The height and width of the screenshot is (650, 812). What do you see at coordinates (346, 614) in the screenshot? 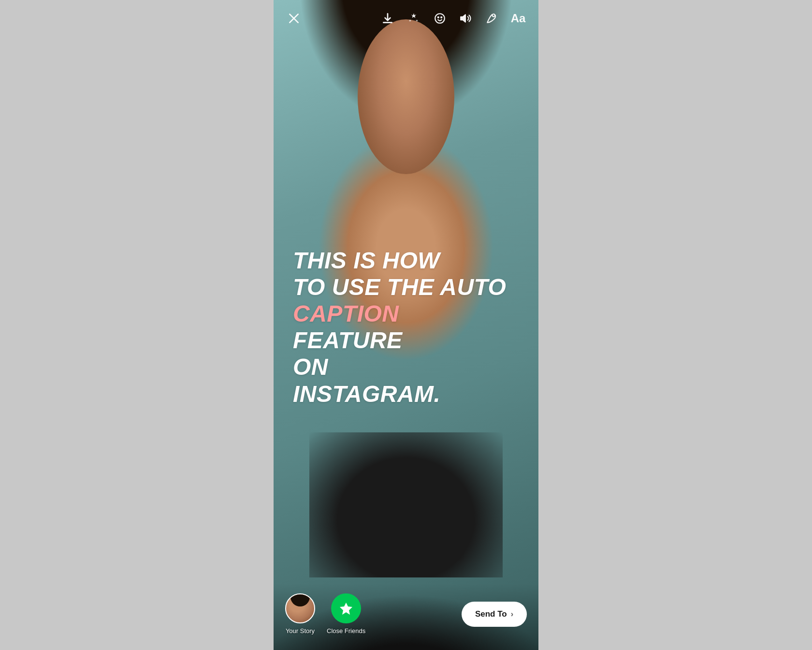
I see `close-friends-option: Close Friends` at bounding box center [346, 614].